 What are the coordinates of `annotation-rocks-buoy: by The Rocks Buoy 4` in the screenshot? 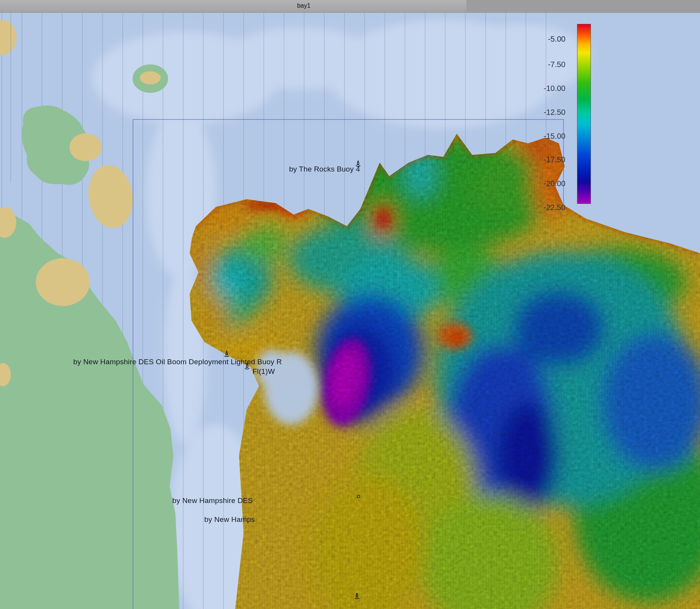 It's located at (325, 169).